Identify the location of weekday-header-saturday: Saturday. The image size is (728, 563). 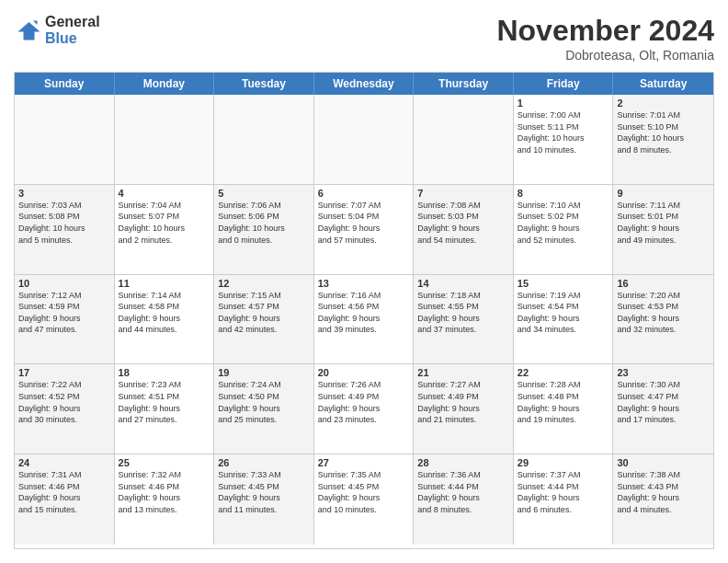
(664, 84).